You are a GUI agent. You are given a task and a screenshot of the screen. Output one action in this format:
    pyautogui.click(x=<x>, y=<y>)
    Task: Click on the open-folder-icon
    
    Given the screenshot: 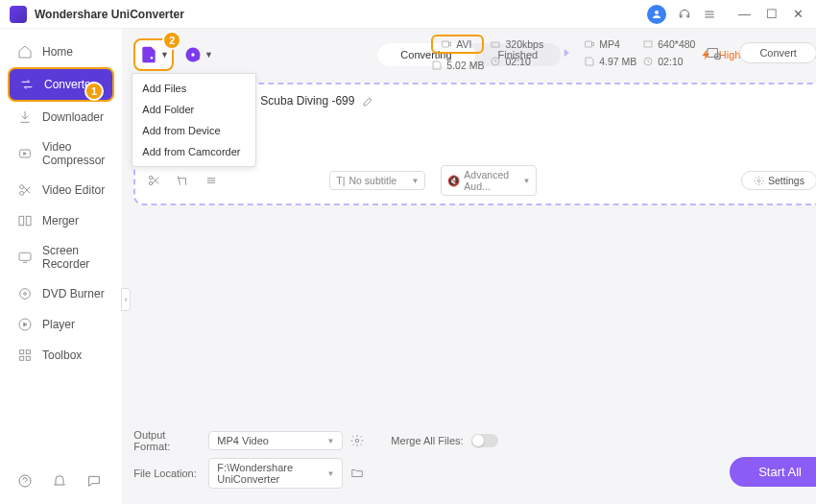 What is the action you would take?
    pyautogui.click(x=357, y=473)
    